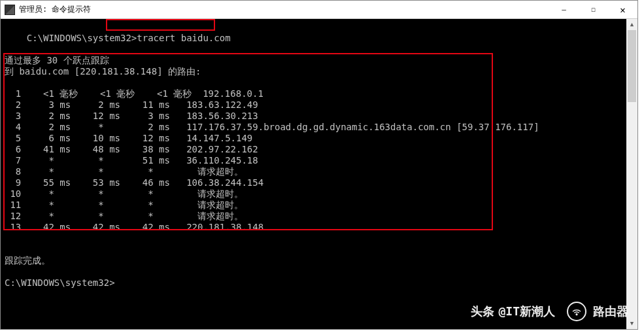 This screenshot has width=644, height=335. Describe the element at coordinates (321, 105) in the screenshot. I see `table-row: 2 3 ms 2 ms 11 ms 183.63.122.49` at that location.